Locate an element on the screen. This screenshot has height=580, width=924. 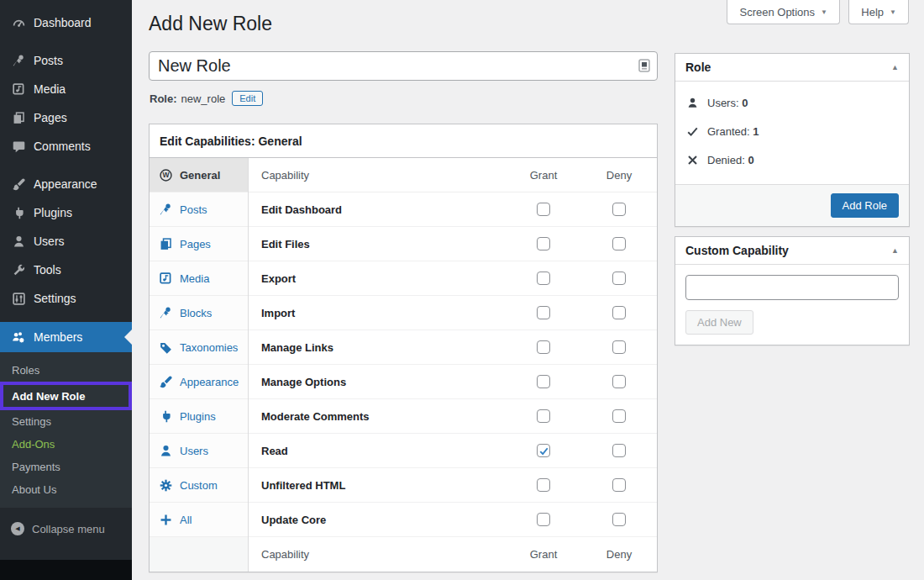
sliders-icon is located at coordinates (18, 298).